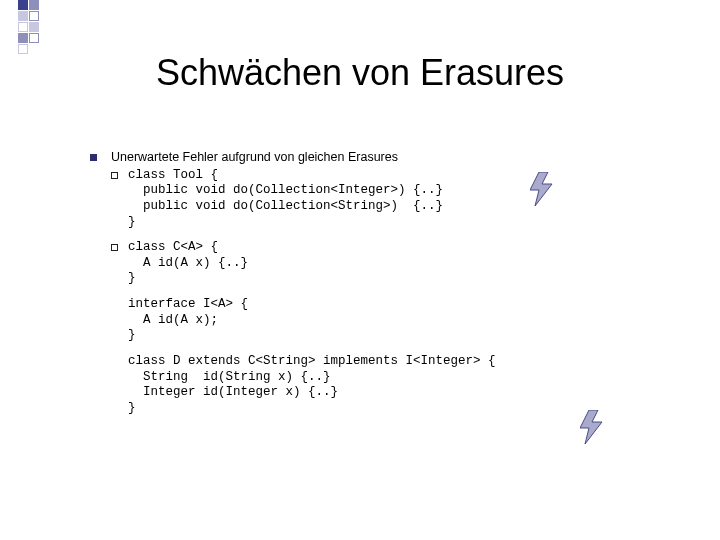  I want to click on code-block-2: class C<A> { A id(A x) {..} }, so click(188, 264).